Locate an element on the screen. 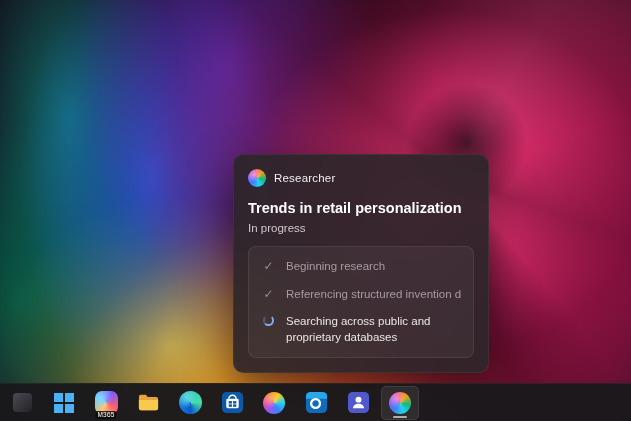 Image resolution: width=631 pixels, height=421 pixels. taskbar-copilot is located at coordinates (274, 403).